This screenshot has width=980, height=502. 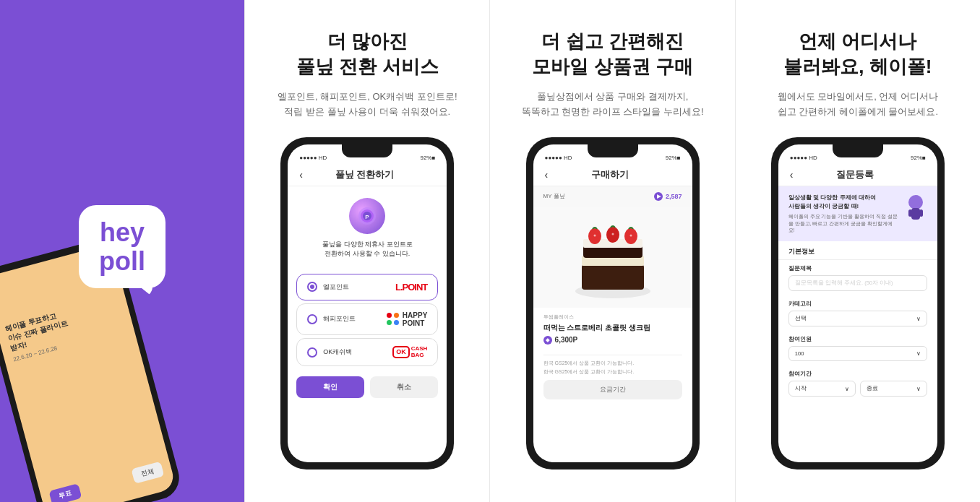 I want to click on product-divider, so click(x=613, y=355).